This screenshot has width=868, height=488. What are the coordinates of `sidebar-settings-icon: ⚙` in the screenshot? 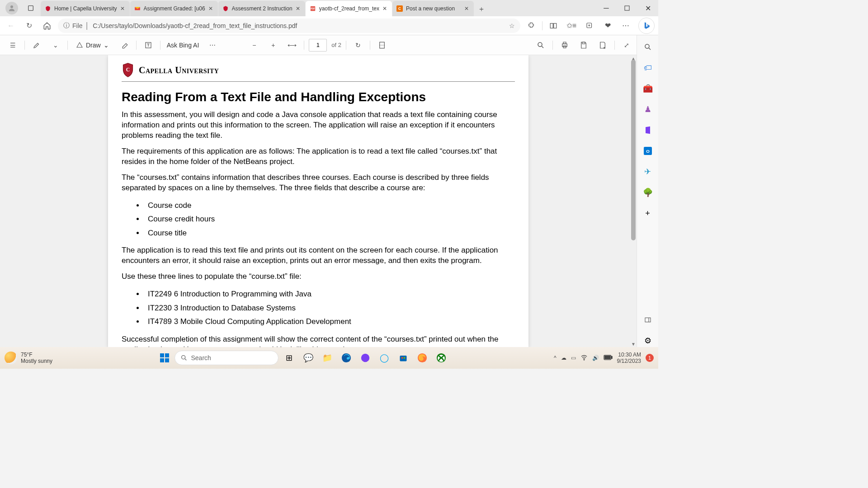 It's located at (648, 341).